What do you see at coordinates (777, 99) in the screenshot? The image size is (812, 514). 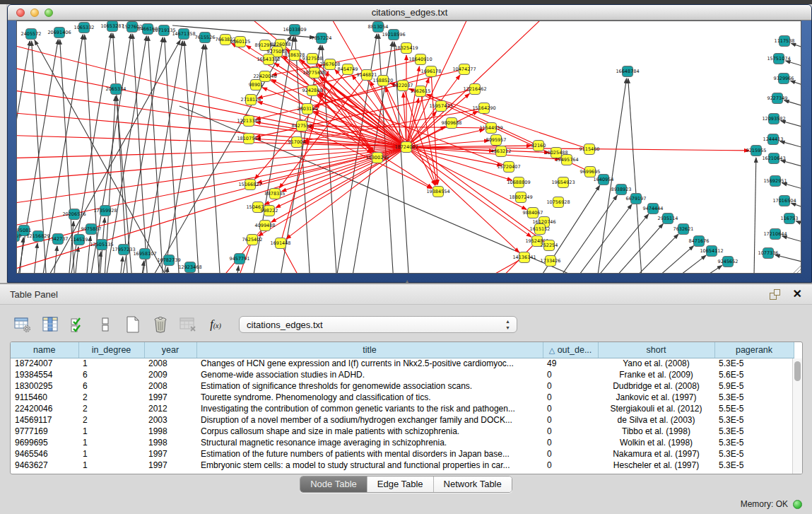 I see `graph-node: 9227349` at bounding box center [777, 99].